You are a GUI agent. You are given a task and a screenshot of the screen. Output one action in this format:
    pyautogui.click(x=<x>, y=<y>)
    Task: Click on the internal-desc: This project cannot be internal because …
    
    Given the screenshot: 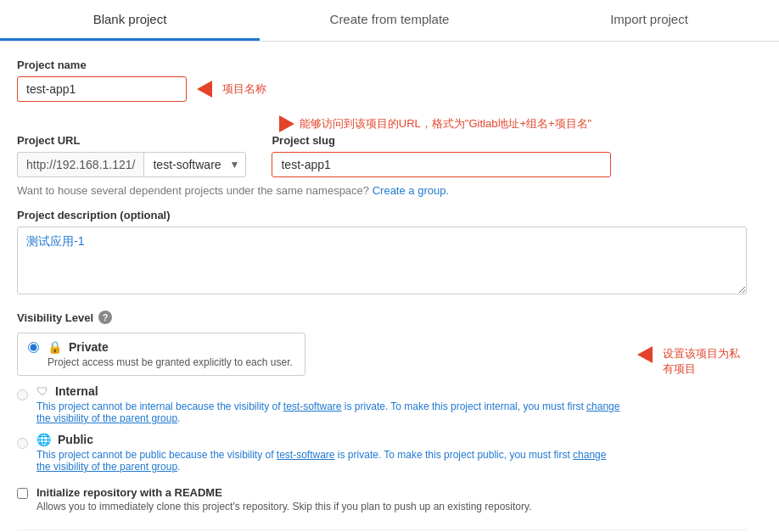 What is the action you would take?
    pyautogui.click(x=328, y=412)
    